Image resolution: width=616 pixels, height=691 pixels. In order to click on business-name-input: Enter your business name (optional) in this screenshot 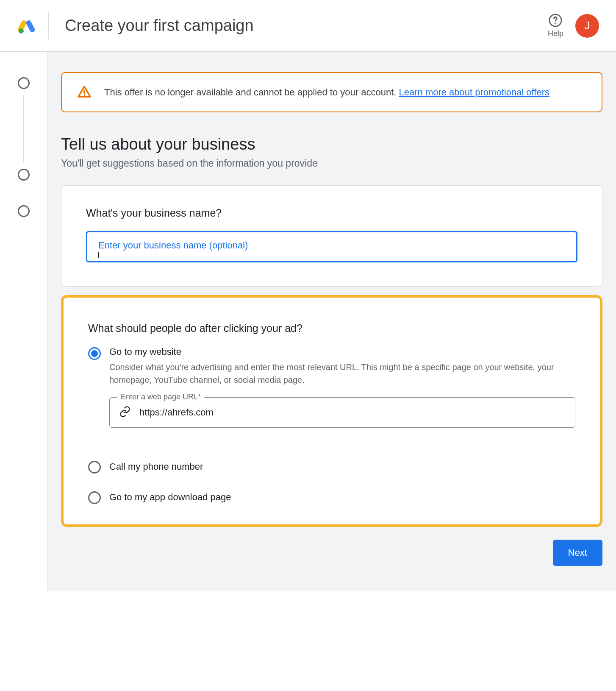, I will do `click(332, 247)`.